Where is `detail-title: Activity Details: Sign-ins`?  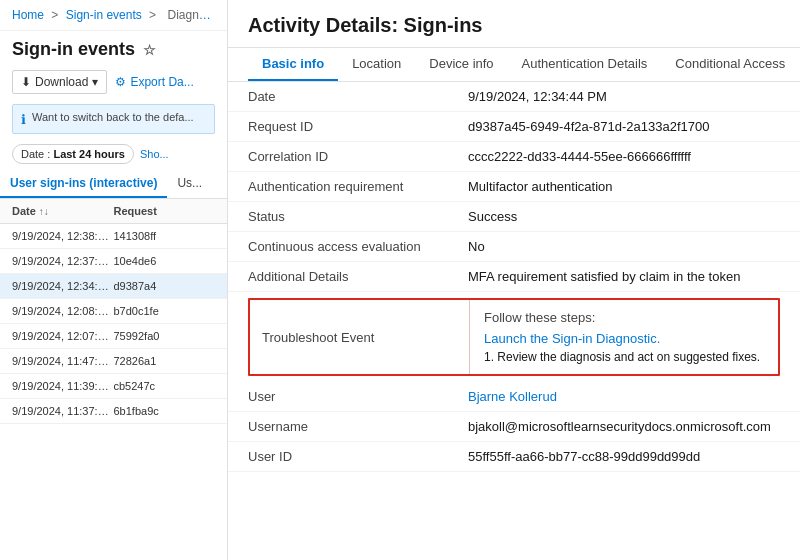 detail-title: Activity Details: Sign-ins is located at coordinates (514, 24).